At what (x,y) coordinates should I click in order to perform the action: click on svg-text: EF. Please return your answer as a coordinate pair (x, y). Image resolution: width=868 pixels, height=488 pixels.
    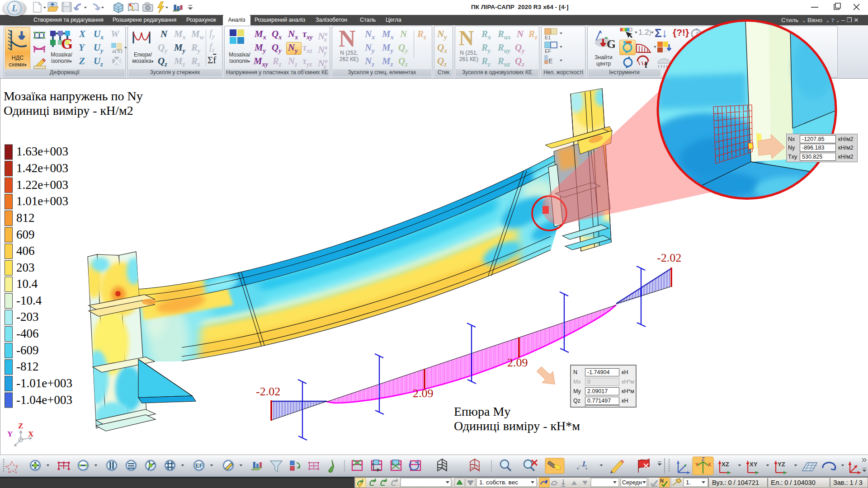
    Looking at the image, I should click on (199, 465).